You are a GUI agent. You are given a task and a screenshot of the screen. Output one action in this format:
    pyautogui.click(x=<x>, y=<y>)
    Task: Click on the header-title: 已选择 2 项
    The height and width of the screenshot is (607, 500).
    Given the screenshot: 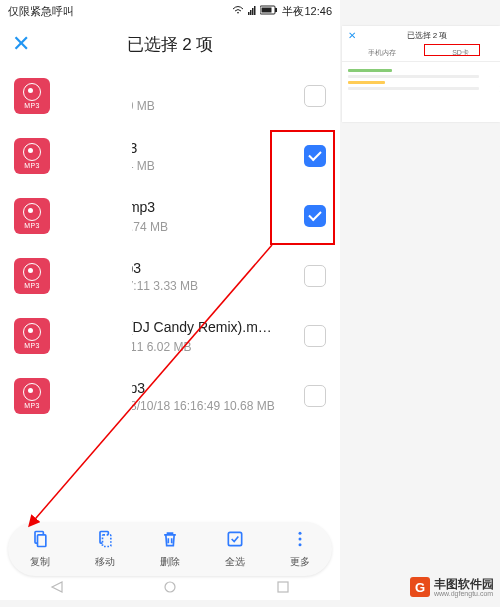 What is the action you would take?
    pyautogui.click(x=170, y=44)
    